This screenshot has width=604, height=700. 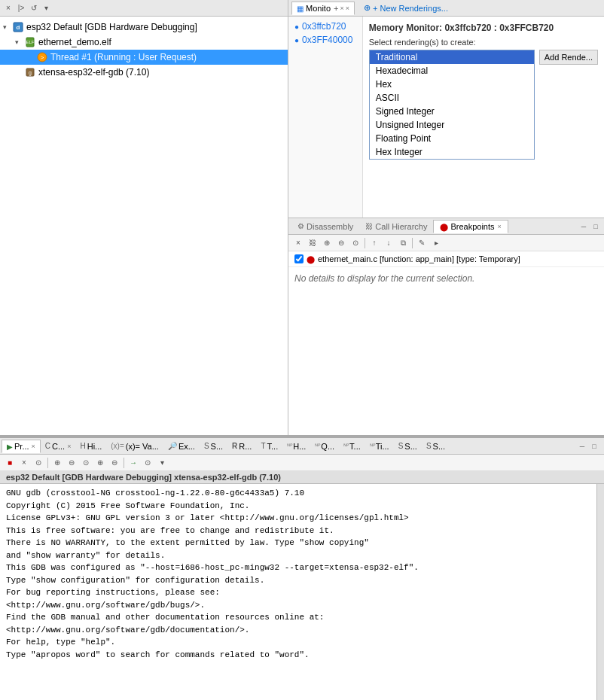 What do you see at coordinates (342, 8) in the screenshot?
I see `memory-tab-close-x: ×` at bounding box center [342, 8].